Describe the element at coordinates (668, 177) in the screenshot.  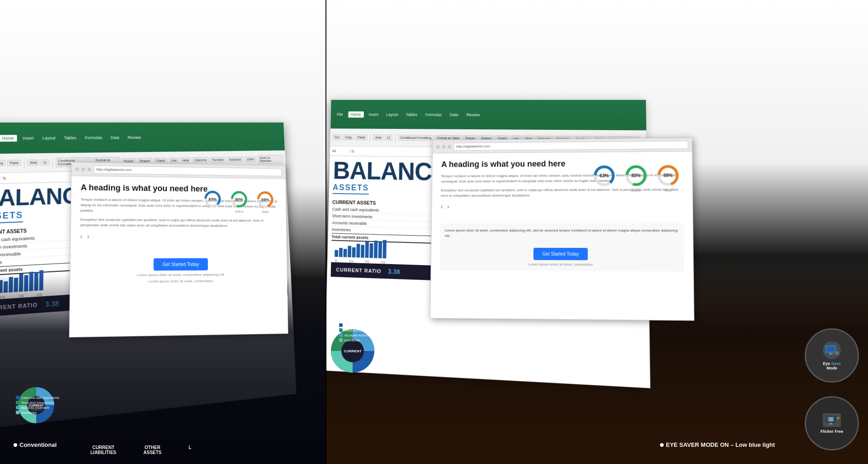
I see `donut-3-right: 69% Back` at that location.